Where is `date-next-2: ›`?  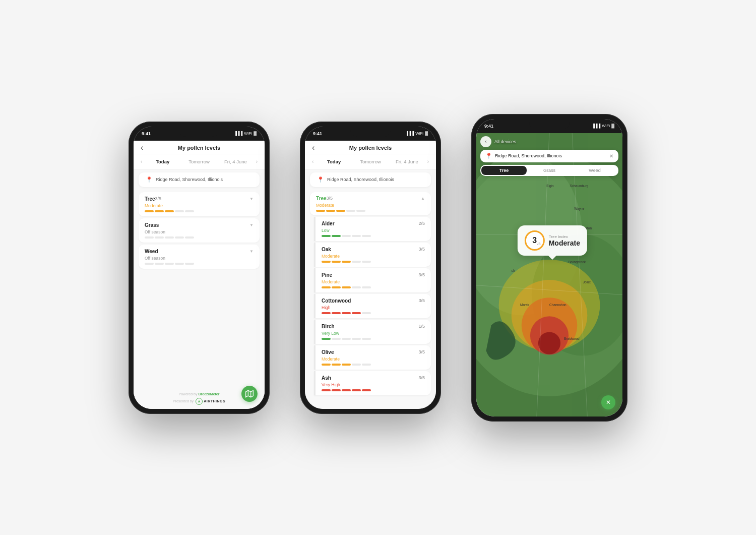
date-next-2: › is located at coordinates (428, 161).